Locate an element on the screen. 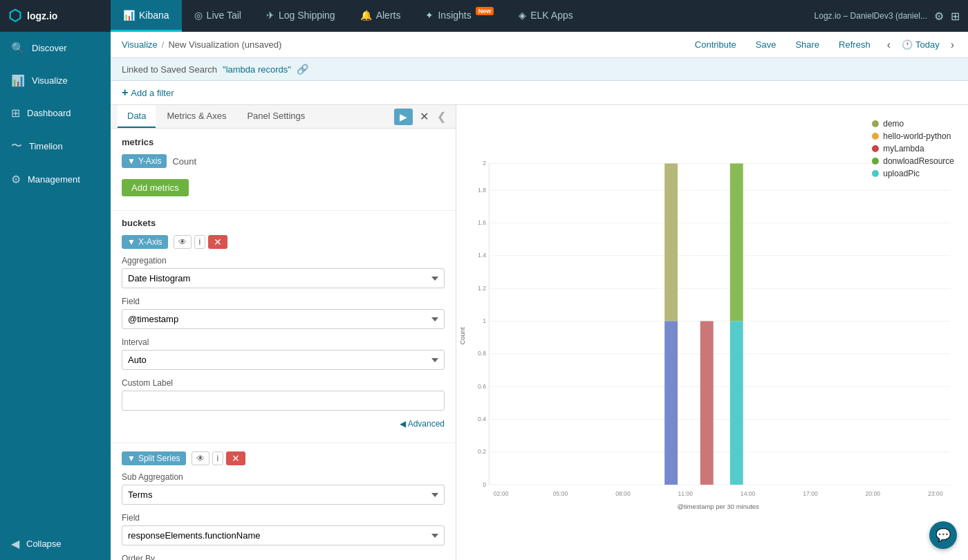 The image size is (968, 560). sidebar-item-discover: 🔍 Discover is located at coordinates (55, 48).